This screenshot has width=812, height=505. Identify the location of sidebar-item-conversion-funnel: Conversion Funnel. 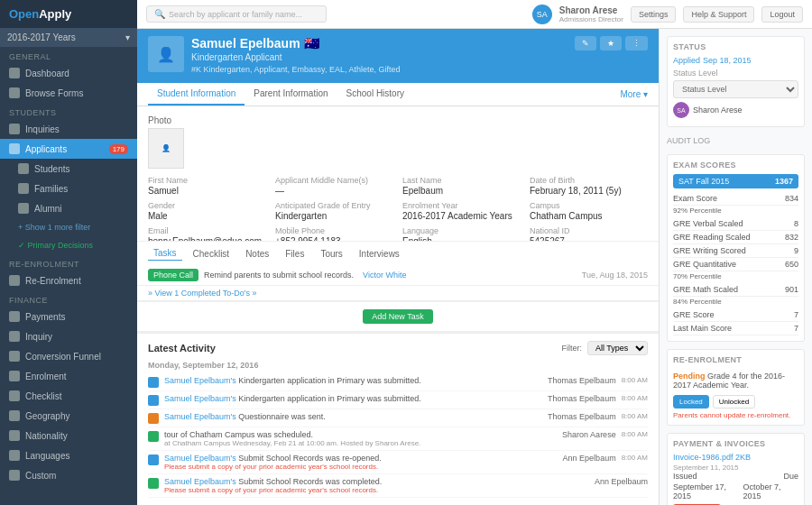
(69, 356).